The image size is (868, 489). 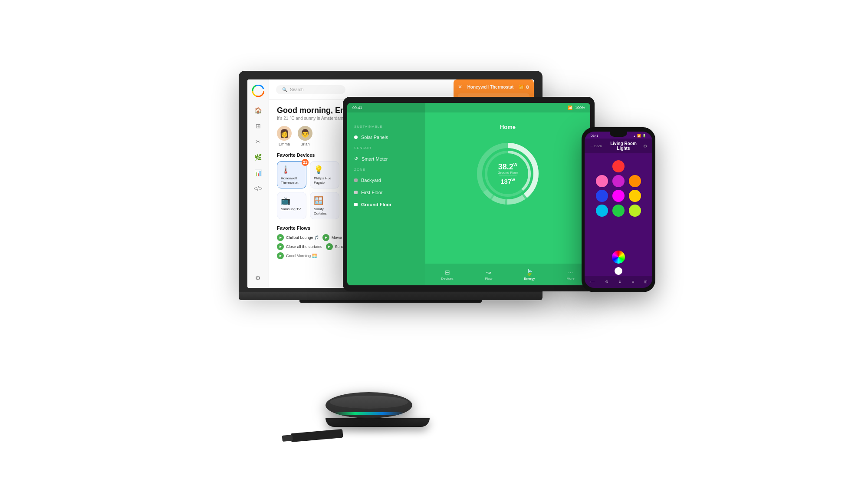 I want to click on energy-val1: 38.2, so click(x=506, y=167).